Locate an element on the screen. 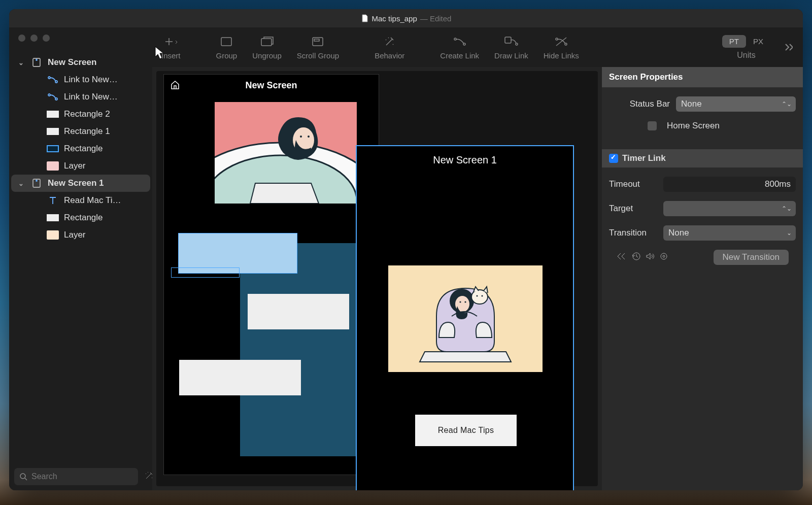 The height and width of the screenshot is (505, 812). drawlink-icon is located at coordinates (511, 42).